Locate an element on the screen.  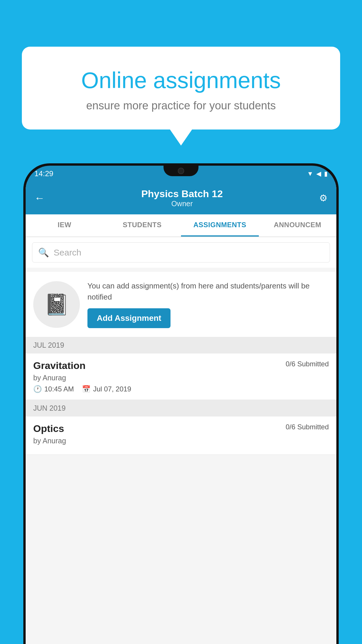
battery-icon: ▮ is located at coordinates (326, 174).